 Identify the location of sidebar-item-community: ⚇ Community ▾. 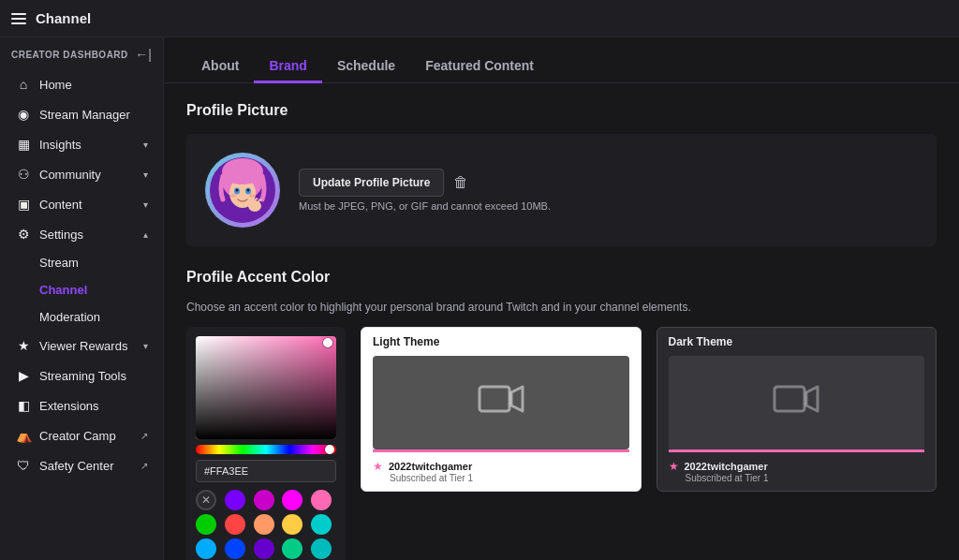
(81, 174).